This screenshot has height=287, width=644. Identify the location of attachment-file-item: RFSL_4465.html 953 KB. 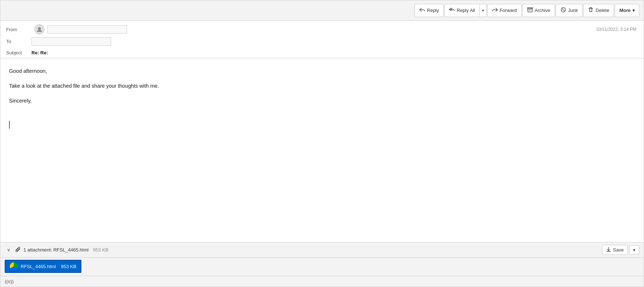
(43, 266).